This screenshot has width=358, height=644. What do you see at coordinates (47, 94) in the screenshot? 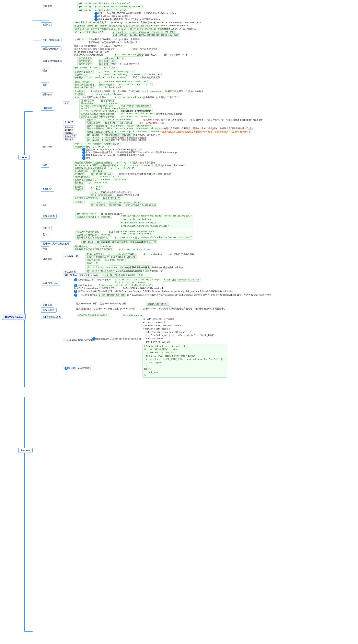
I see `undo-modify: 撤销修改` at bounding box center [47, 94].